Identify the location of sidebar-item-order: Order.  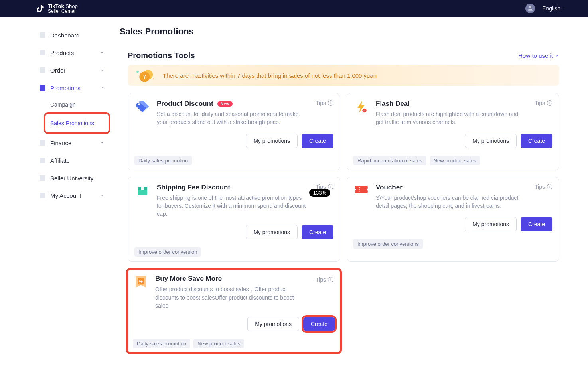
(74, 70).